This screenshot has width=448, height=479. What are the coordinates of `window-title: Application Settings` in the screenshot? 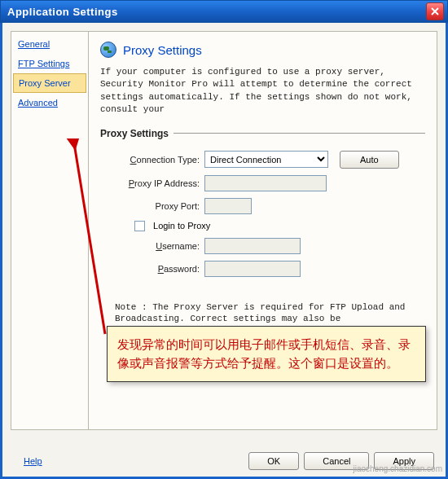 It's located at (61, 11).